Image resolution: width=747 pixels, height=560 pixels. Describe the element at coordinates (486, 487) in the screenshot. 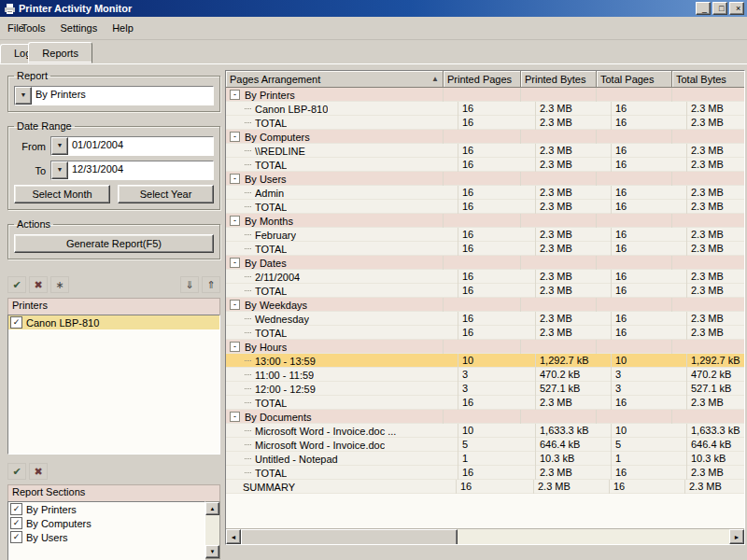

I see `table-row: - SUMMARY 16 2.3 MB 16 2.3 MB 5` at that location.